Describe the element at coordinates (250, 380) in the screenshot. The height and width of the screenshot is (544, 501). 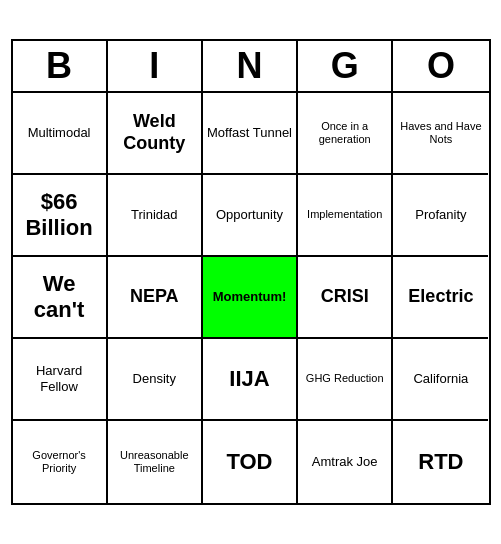
I see `bingo-cell-17: IIJA` at that location.